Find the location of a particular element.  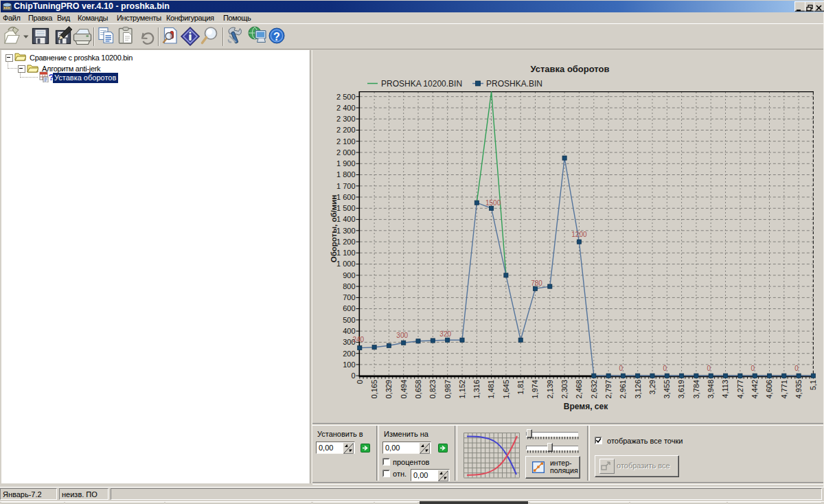

svg-text: 2,632 is located at coordinates (594, 389).